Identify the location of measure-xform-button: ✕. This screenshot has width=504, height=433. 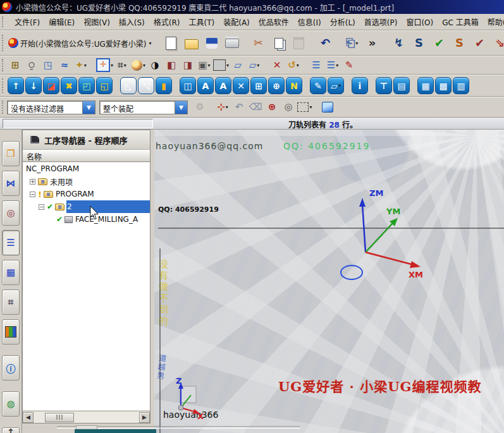
(241, 86).